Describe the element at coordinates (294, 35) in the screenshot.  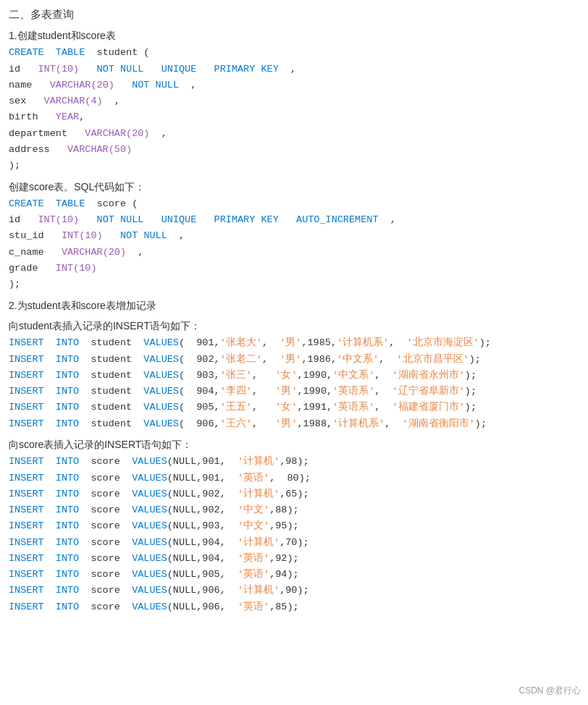
I see `step1-title: 1.创建student和score表` at that location.